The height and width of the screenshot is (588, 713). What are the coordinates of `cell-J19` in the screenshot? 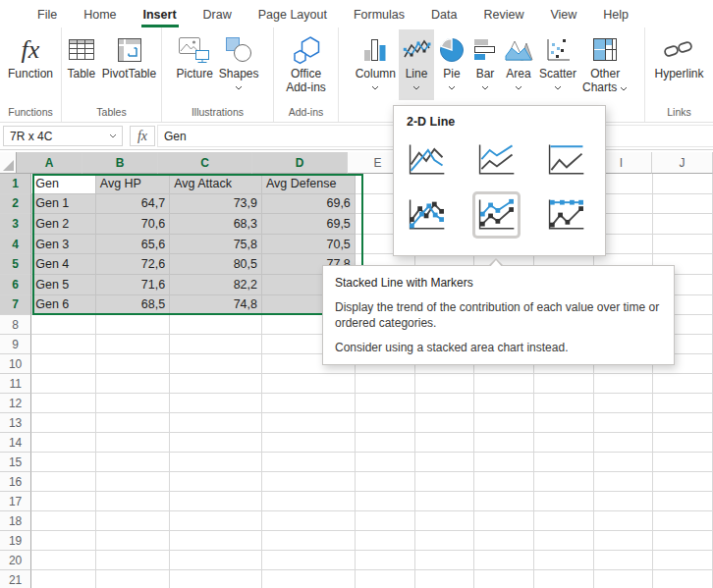 It's located at (684, 541).